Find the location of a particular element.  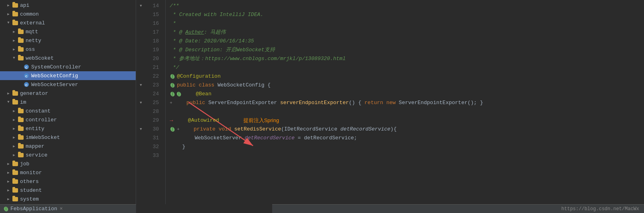

line-numbers: 141516171819202122232425282930313233 is located at coordinates (156, 102).